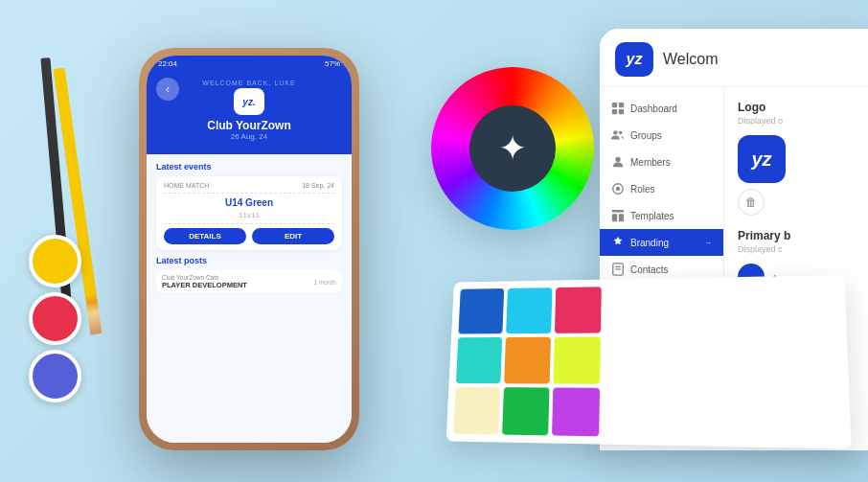  Describe the element at coordinates (249, 126) in the screenshot. I see `phone-club-name: Club YourZown` at that location.